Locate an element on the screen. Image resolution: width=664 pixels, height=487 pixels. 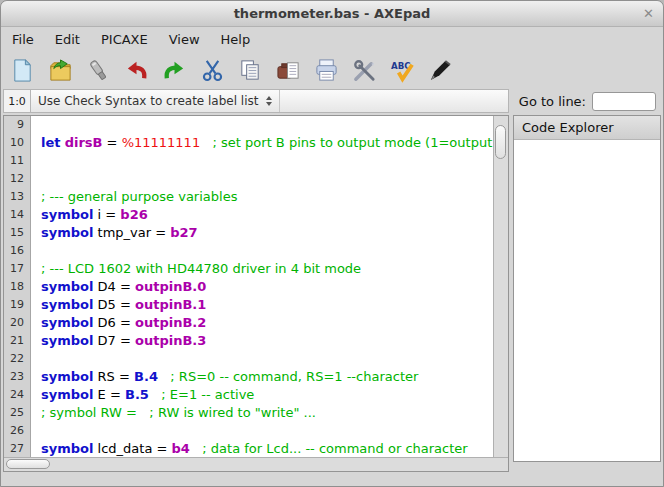
line-number: 18 is located at coordinates (18, 287).